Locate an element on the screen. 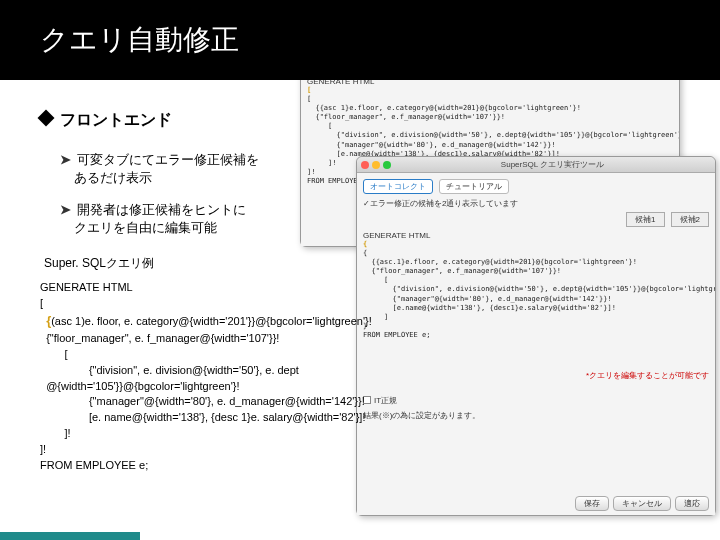 The height and width of the screenshot is (540, 720). diamond-icon is located at coordinates (46, 118).